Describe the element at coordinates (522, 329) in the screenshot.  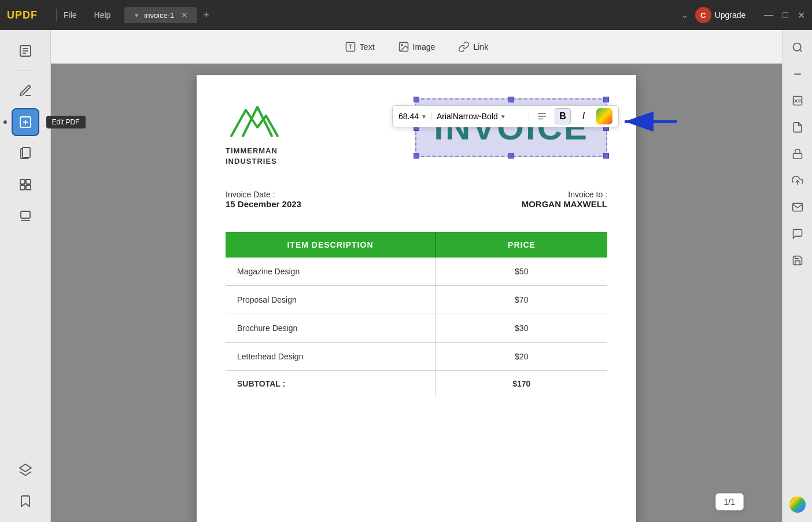
I see `row3-price: $30` at that location.